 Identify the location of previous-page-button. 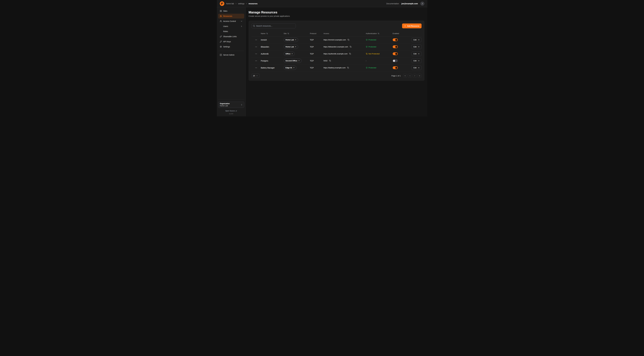
(410, 76).